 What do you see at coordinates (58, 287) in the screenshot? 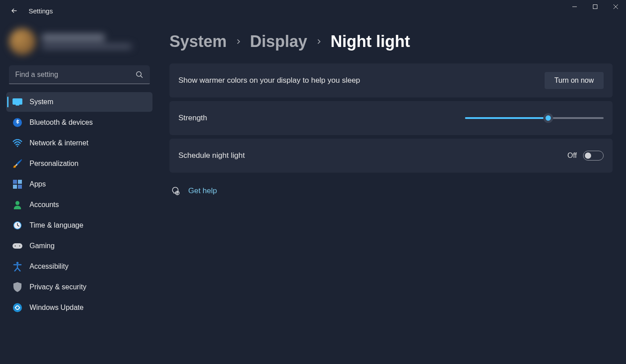
I see `sidebar-item-label: Privacy & security` at bounding box center [58, 287].